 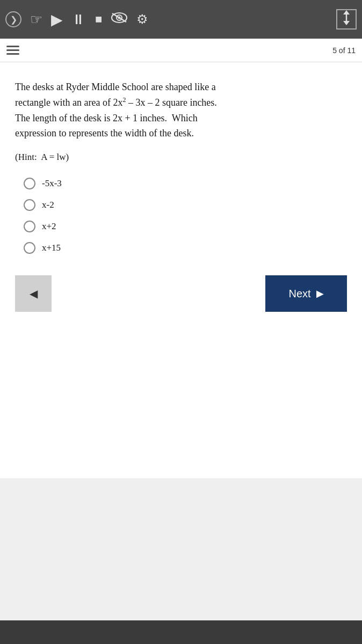 I want to click on eye-button, so click(x=119, y=19).